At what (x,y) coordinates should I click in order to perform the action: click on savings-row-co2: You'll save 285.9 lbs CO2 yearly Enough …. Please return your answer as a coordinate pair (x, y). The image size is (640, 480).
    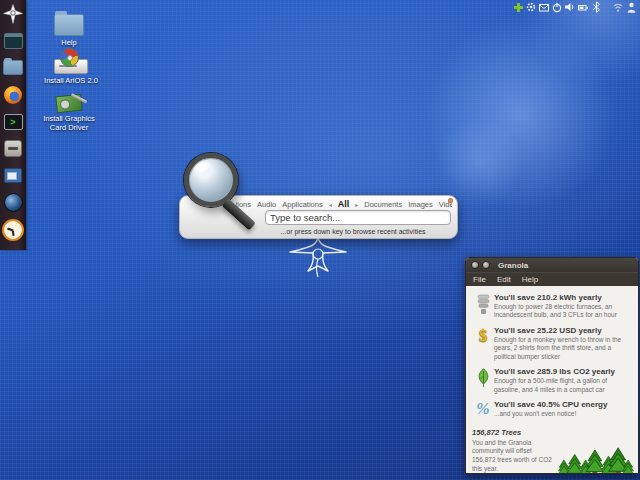
    Looking at the image, I should click on (552, 380).